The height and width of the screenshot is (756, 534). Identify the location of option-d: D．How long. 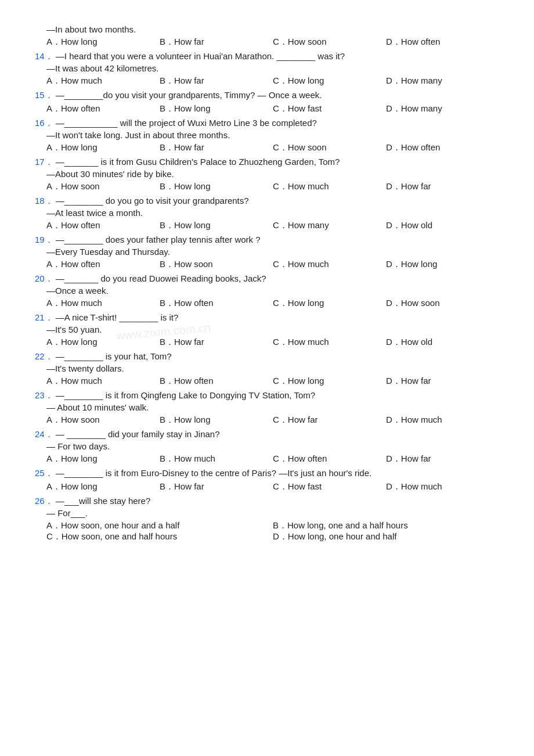
(442, 265).